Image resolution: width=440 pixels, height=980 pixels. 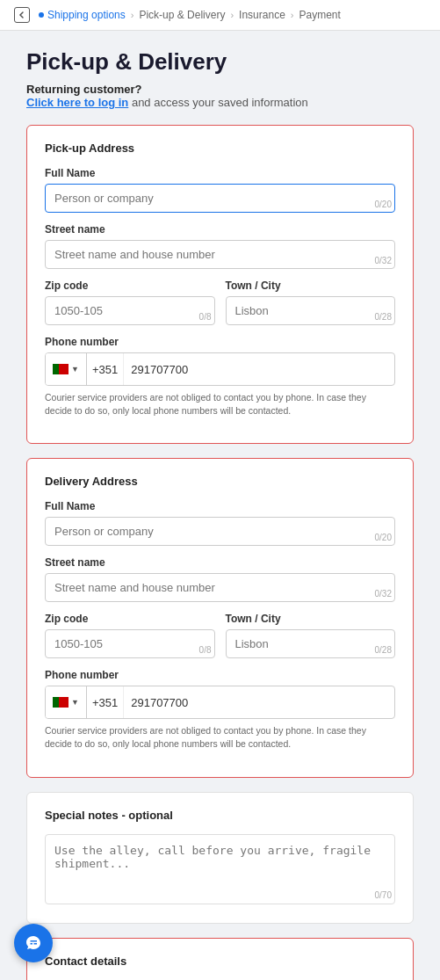 What do you see at coordinates (311, 311) in the screenshot?
I see `pickup-town-wrapper: 0/28` at bounding box center [311, 311].